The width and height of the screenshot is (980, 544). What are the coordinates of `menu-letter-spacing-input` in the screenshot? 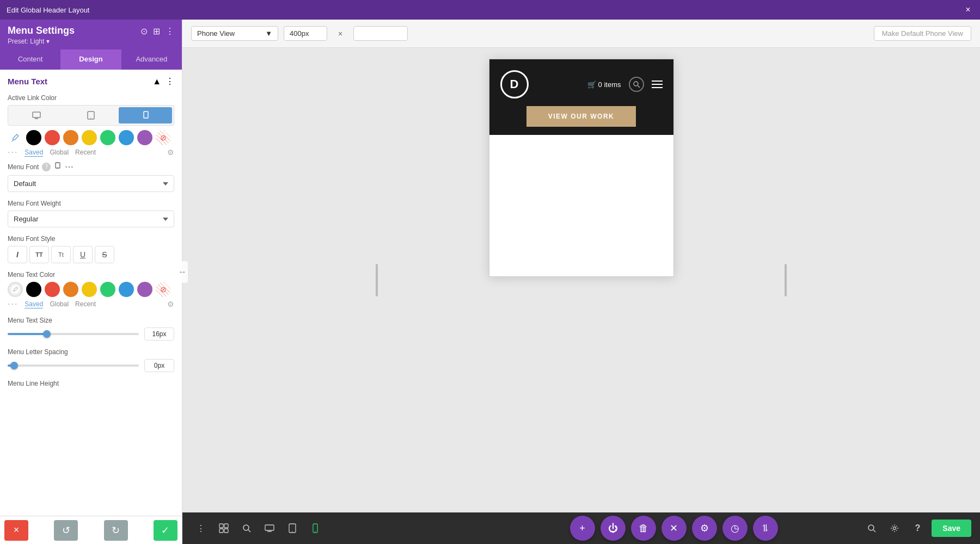 It's located at (159, 366).